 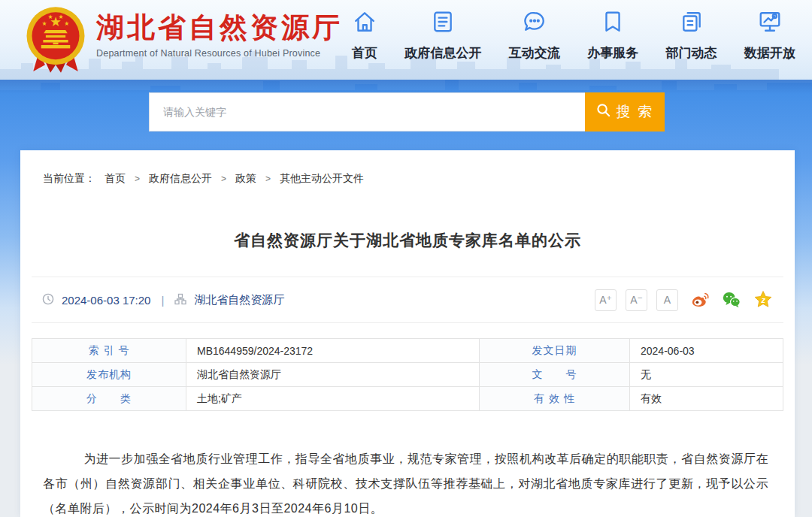 What do you see at coordinates (692, 53) in the screenshot?
I see `nav-label: 部门动态` at bounding box center [692, 53].